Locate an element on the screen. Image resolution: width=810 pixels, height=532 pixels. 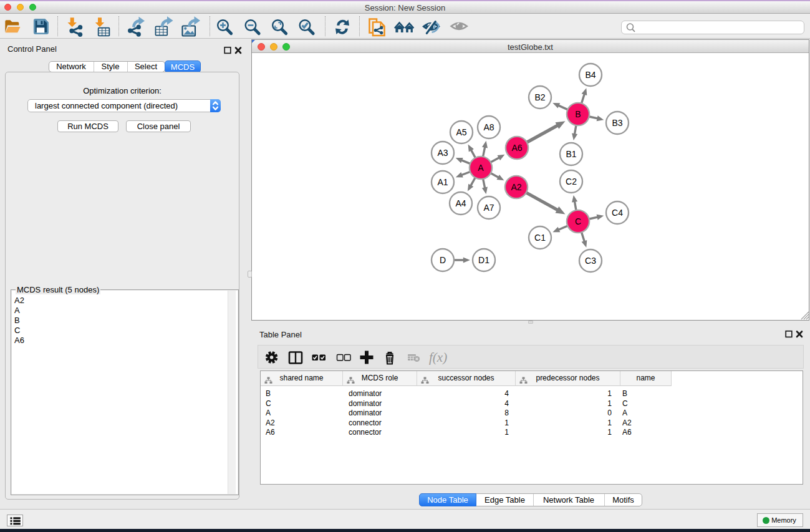
svg-text: A6 is located at coordinates (516, 148).